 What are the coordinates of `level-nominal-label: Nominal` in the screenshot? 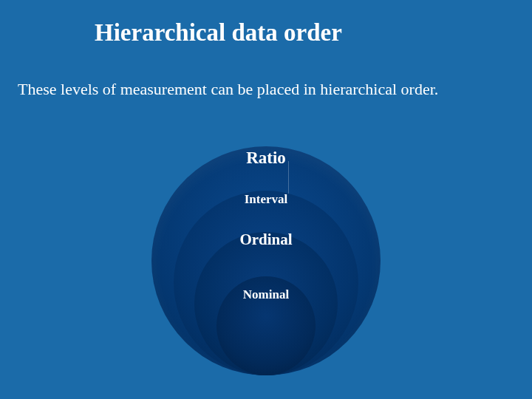 It's located at (266, 295).